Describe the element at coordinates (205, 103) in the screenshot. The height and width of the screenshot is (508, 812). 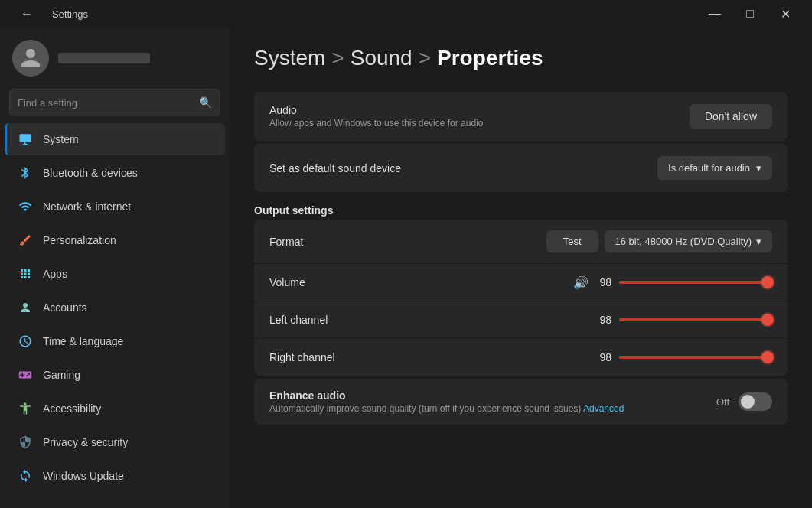
I see `search-icon: 🔍` at that location.